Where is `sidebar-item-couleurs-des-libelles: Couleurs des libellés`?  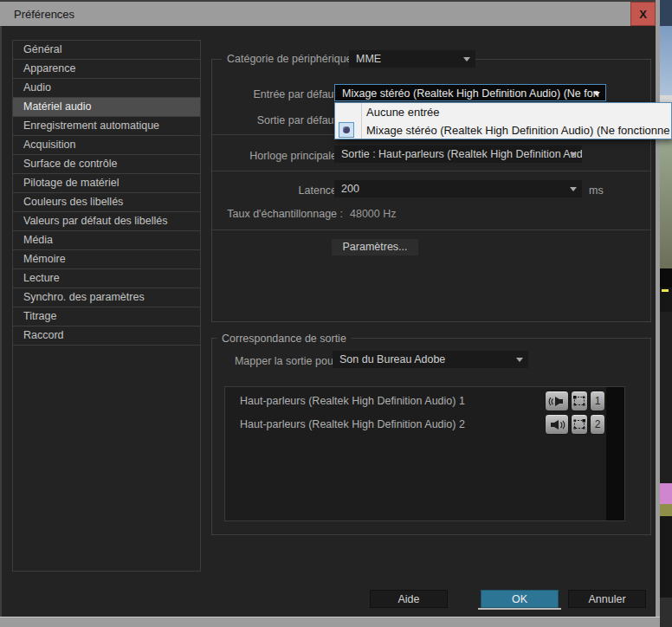
sidebar-item-couleurs-des-libelles: Couleurs des libellés is located at coordinates (107, 203).